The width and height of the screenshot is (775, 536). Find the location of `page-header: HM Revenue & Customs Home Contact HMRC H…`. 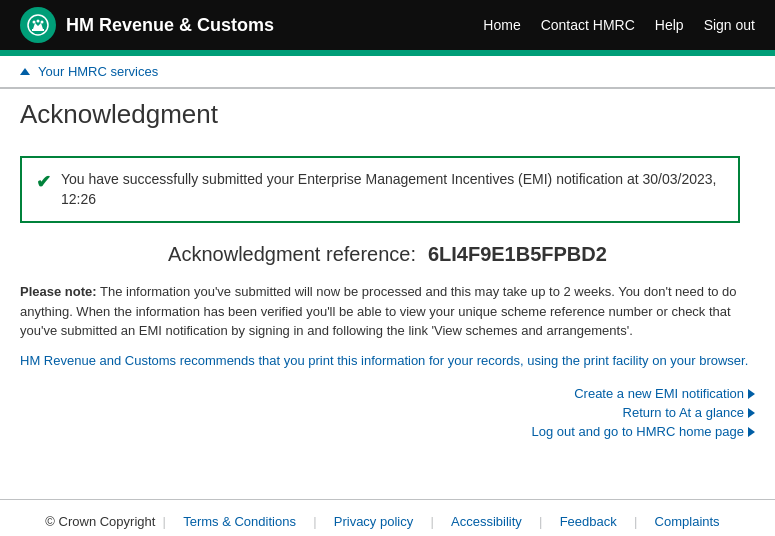

page-header: HM Revenue & Customs Home Contact HMRC H… is located at coordinates (388, 25).